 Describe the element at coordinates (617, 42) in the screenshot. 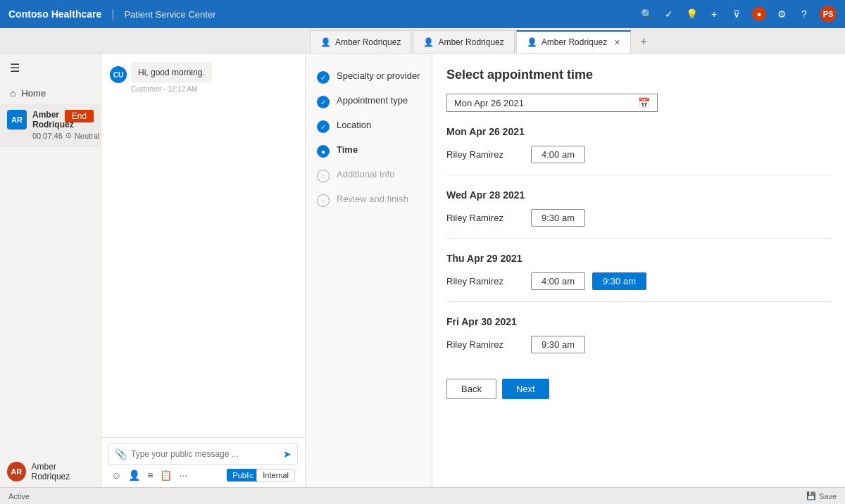

I see `tab-close-icon: ✕` at that location.